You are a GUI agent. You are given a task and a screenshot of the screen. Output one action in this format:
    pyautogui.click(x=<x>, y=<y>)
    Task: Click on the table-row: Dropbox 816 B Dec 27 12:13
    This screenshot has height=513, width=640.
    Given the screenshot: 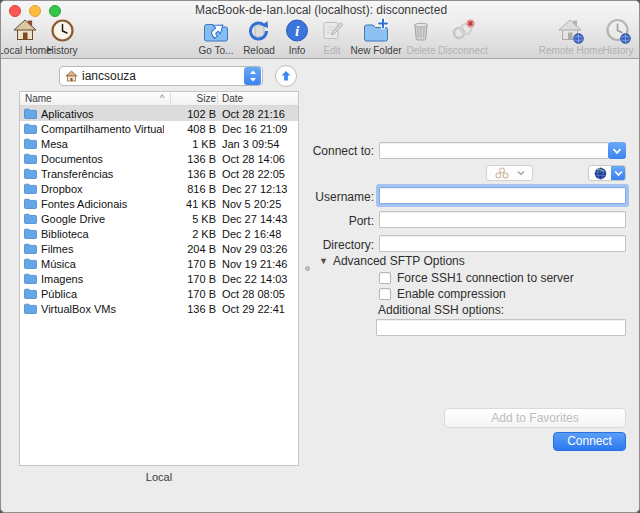 What is the action you would take?
    pyautogui.click(x=159, y=188)
    